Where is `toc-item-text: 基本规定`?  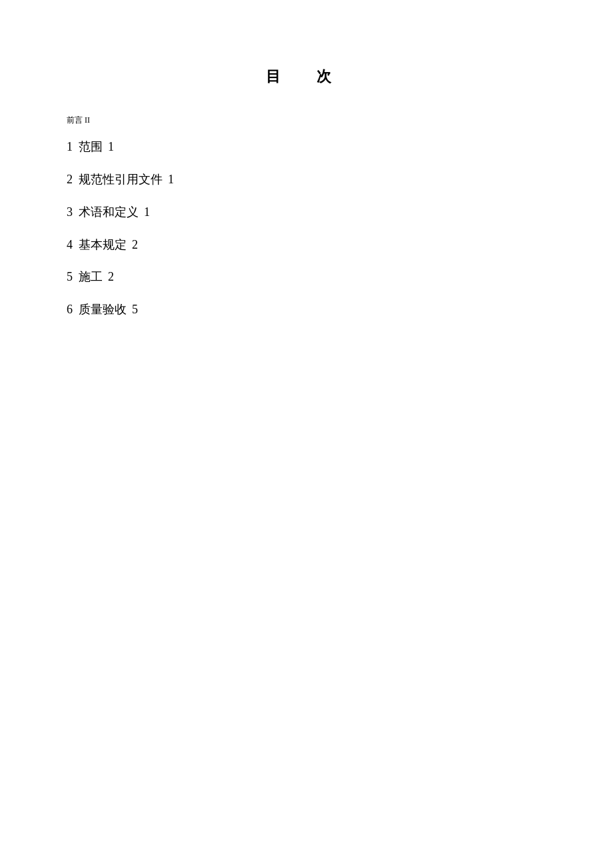 toc-item-text: 基本规定 is located at coordinates (103, 245).